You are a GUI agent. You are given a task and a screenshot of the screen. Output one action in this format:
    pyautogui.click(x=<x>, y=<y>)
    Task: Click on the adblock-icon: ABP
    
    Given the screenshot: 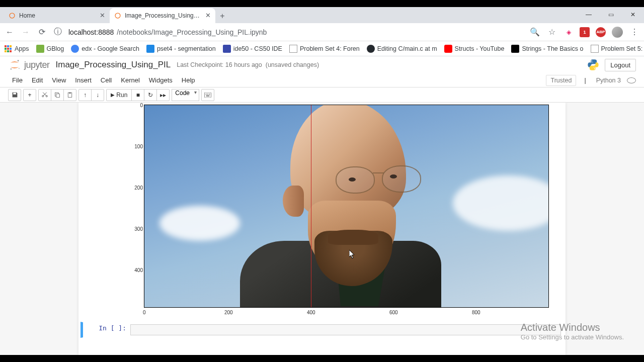 What is the action you would take?
    pyautogui.click(x=601, y=32)
    